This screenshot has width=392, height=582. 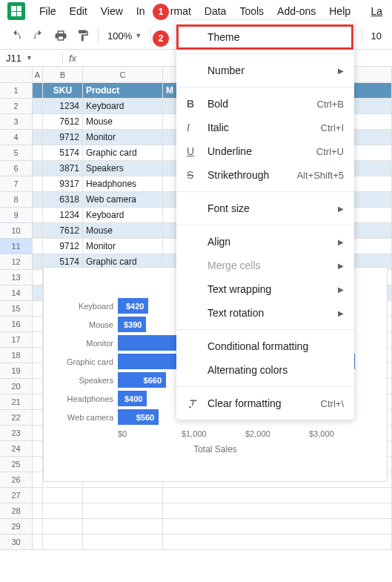 I want to click on axis-tick: $3,000, so click(x=341, y=434).